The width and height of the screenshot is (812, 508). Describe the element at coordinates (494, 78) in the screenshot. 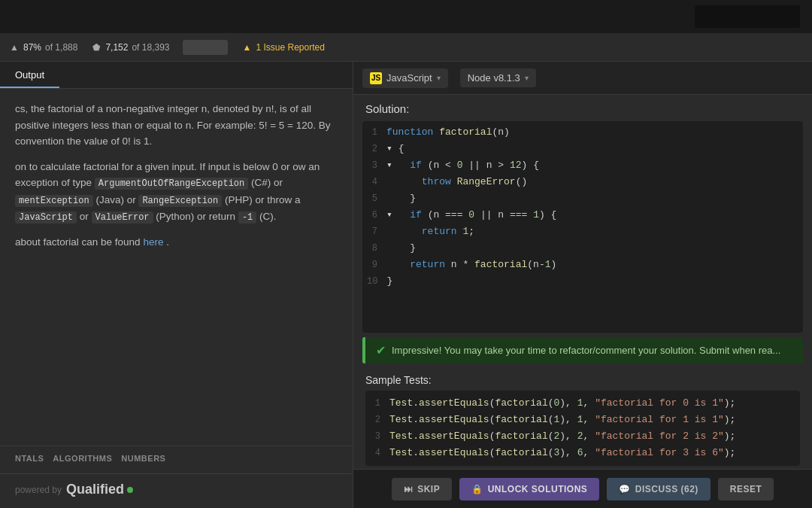

I see `version-label: Node v8.1.3` at that location.